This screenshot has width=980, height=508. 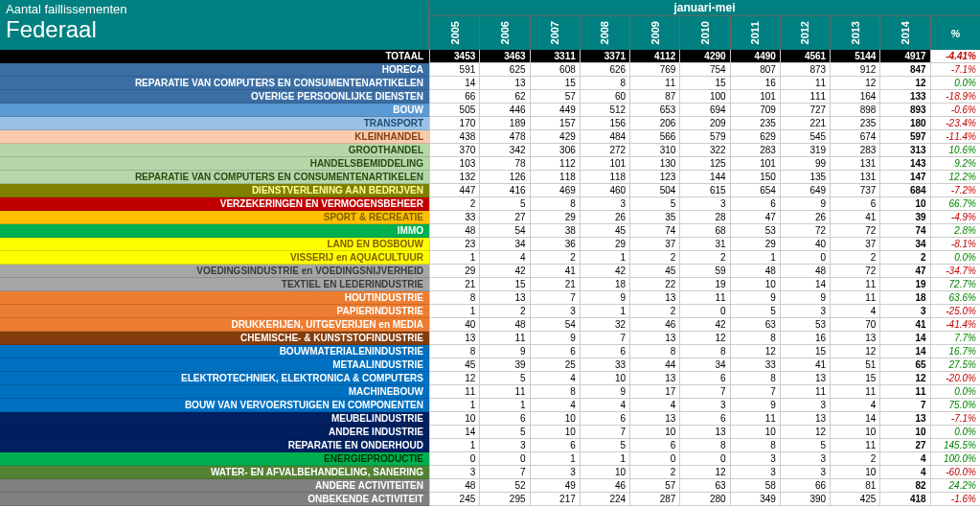 What do you see at coordinates (504, 110) in the screenshot?
I see `data-cell: 446` at bounding box center [504, 110].